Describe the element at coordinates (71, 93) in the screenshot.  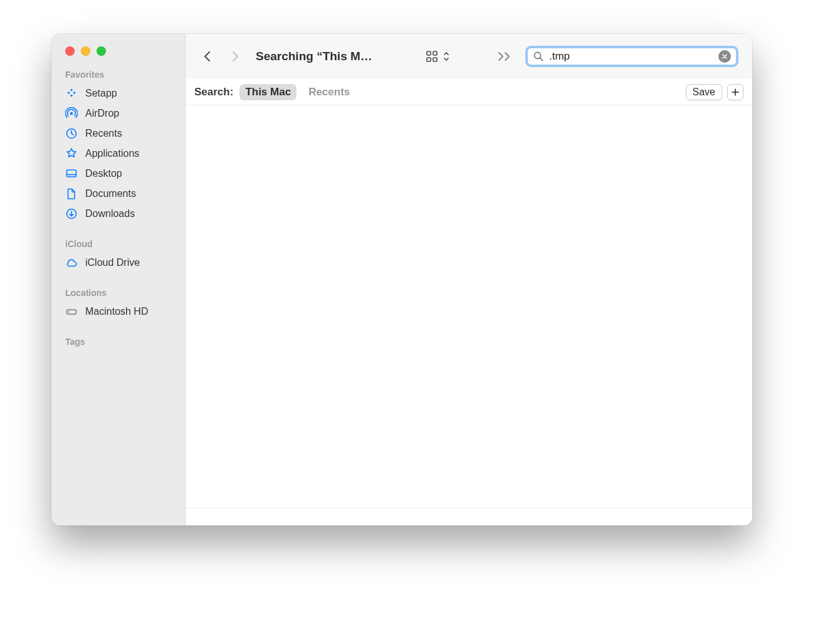
I see `setapp-icon` at that location.